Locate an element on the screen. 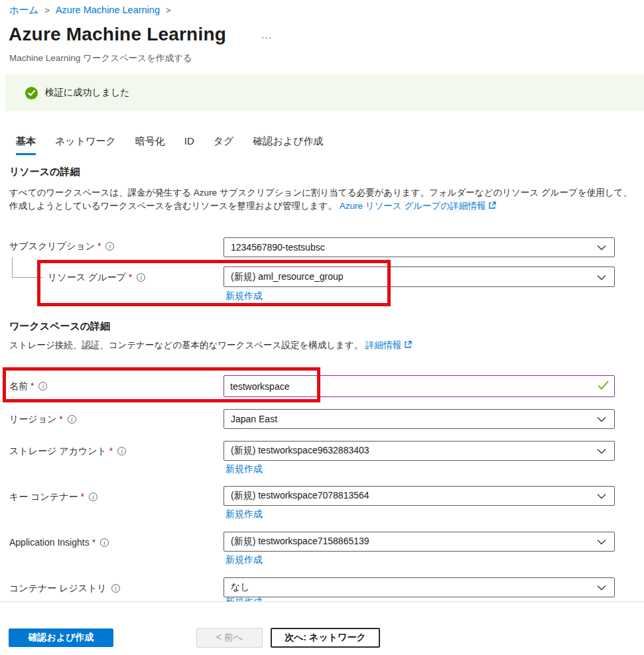 This screenshot has width=644, height=655. resource-group-dropdown: (新規) aml_resource_group is located at coordinates (419, 277).